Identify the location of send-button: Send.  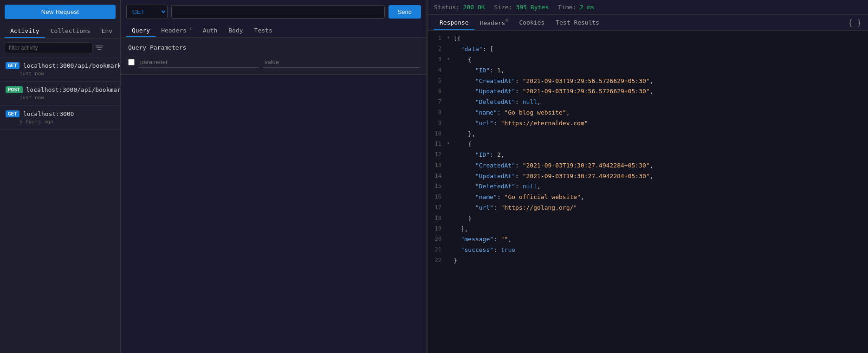
(405, 12).